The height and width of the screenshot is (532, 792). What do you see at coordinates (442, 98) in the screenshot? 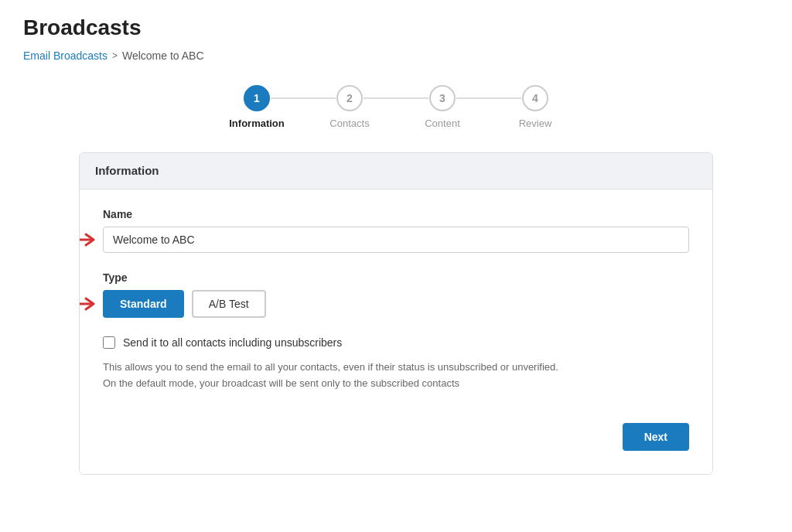
I see `stepper-circle-3: 3` at bounding box center [442, 98].